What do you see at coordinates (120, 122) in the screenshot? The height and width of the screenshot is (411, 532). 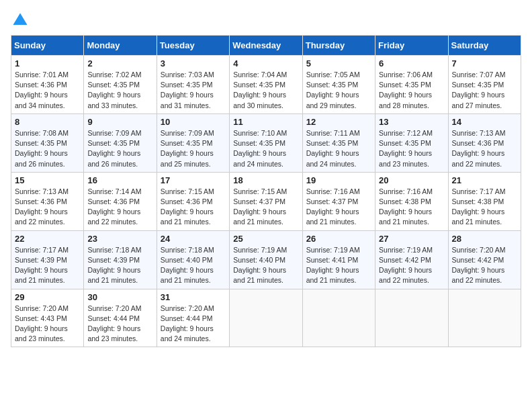 I see `day-number: 9` at bounding box center [120, 122].